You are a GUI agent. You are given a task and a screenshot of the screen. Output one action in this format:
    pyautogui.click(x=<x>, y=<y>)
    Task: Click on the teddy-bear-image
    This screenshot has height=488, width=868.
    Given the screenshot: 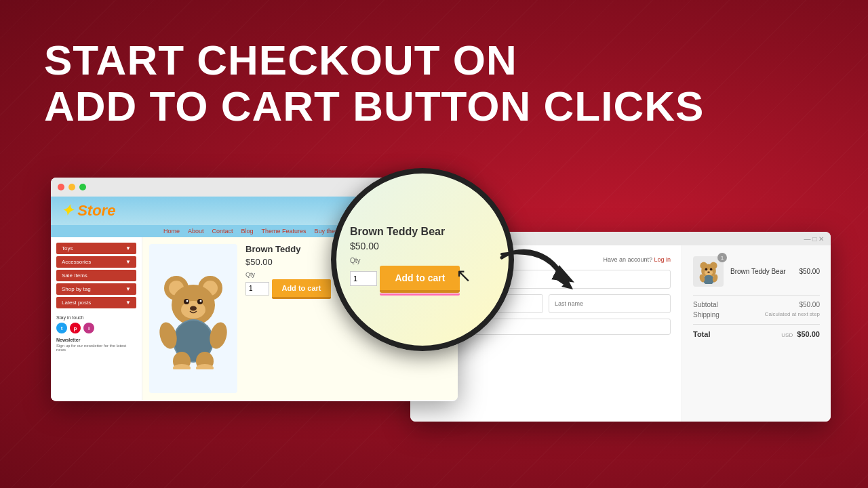 What is the action you would take?
    pyautogui.click(x=193, y=319)
    